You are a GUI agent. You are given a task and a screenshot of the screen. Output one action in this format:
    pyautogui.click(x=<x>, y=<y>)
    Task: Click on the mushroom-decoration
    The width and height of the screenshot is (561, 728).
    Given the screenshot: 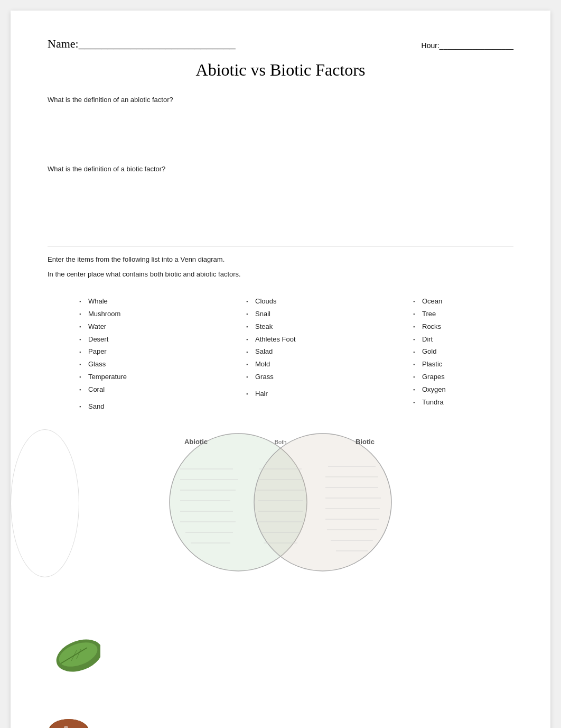 What is the action you would take?
    pyautogui.click(x=74, y=721)
    